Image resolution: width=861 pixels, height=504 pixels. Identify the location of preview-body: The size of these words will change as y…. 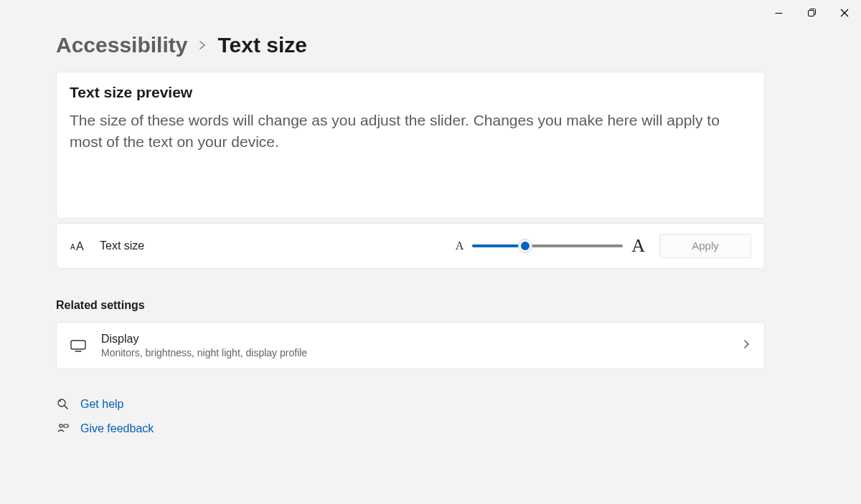
(407, 132).